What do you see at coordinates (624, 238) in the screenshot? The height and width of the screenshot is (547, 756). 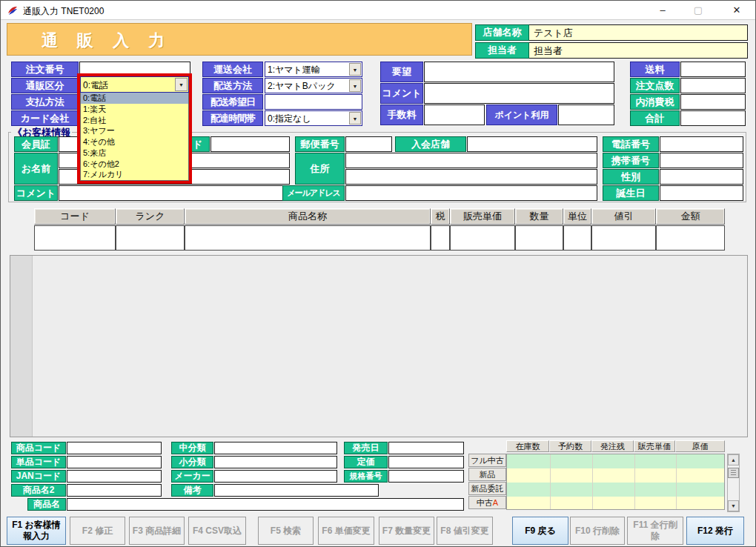 I see `entry-cell-discount` at bounding box center [624, 238].